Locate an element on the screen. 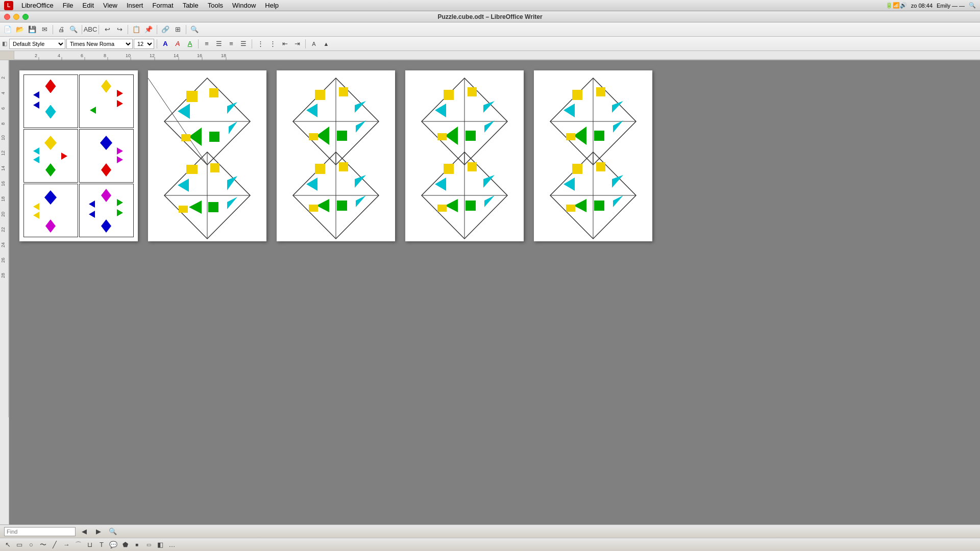  draw-select: ↖ is located at coordinates (8, 545).